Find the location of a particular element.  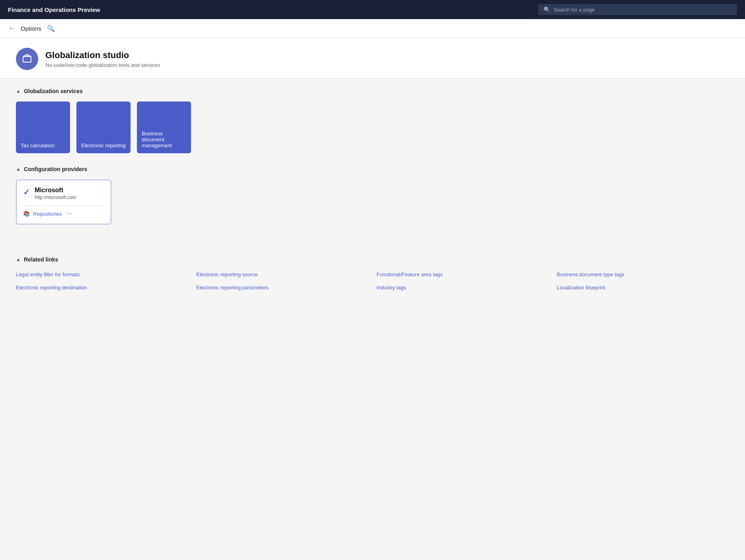

link-functional-feature-area-tags: Functional/Feature area tags is located at coordinates (462, 275).